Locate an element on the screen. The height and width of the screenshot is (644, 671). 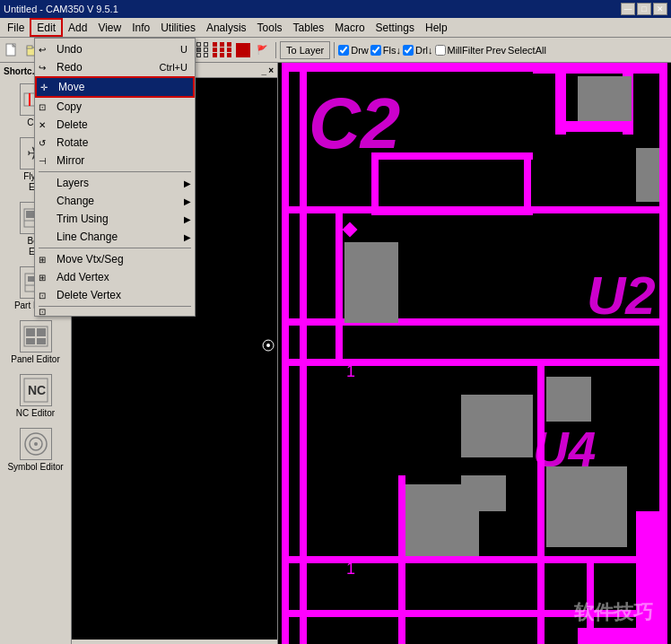
sub-panel-minimize: _ is located at coordinates (265, 70).